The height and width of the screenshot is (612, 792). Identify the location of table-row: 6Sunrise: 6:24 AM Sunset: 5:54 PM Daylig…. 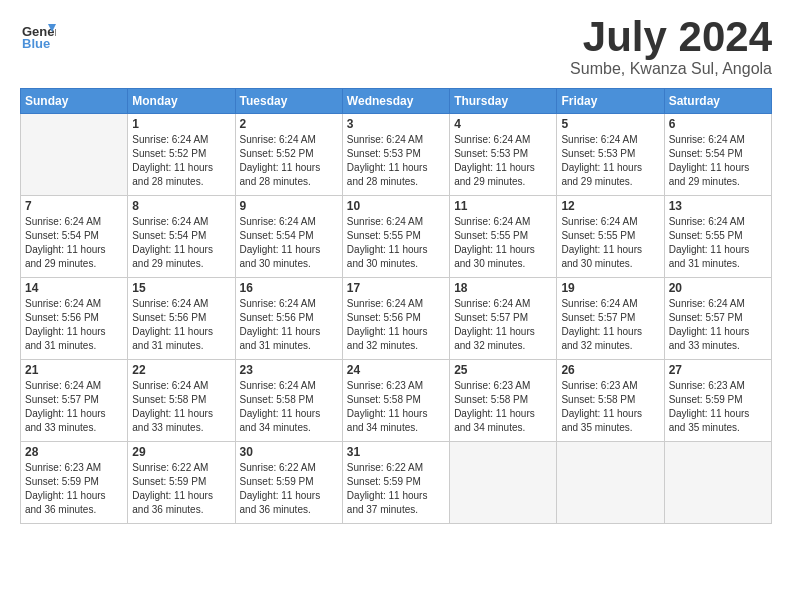
(718, 155).